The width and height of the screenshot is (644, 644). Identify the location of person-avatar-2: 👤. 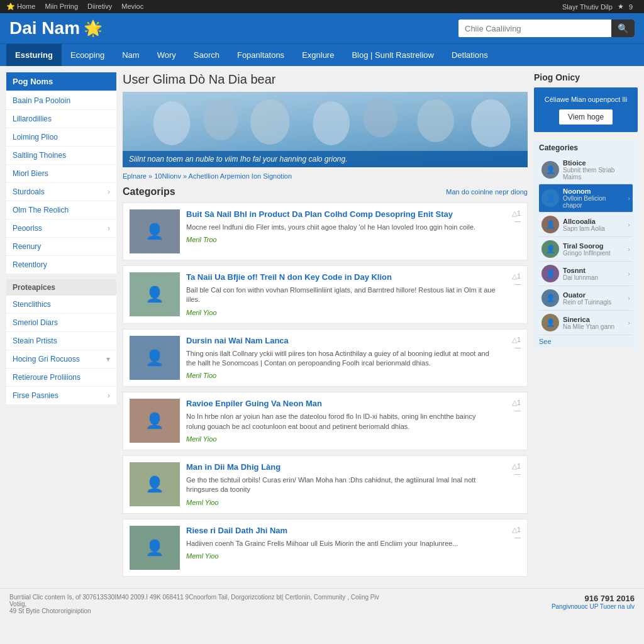
(550, 225).